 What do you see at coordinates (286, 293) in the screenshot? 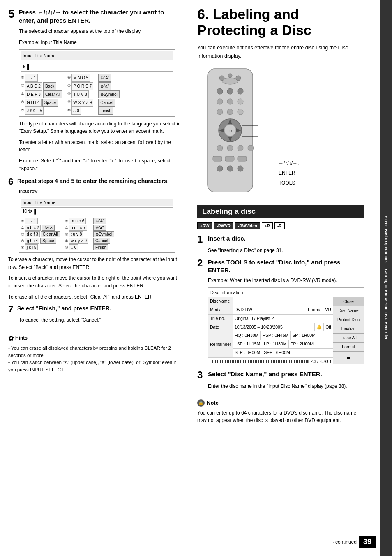
I see `disc-info-title: Disc Information` at bounding box center [286, 293].